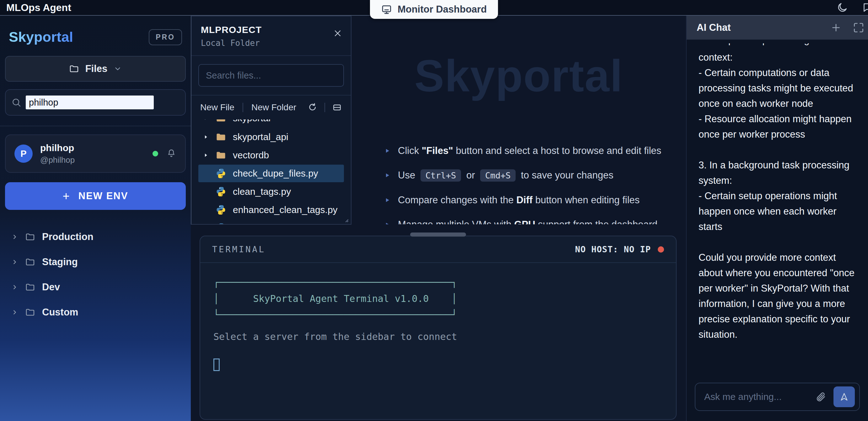 Image resolution: width=868 pixels, height=421 pixels. What do you see at coordinates (95, 126) in the screenshot?
I see `sidebar-divider` at bounding box center [95, 126].